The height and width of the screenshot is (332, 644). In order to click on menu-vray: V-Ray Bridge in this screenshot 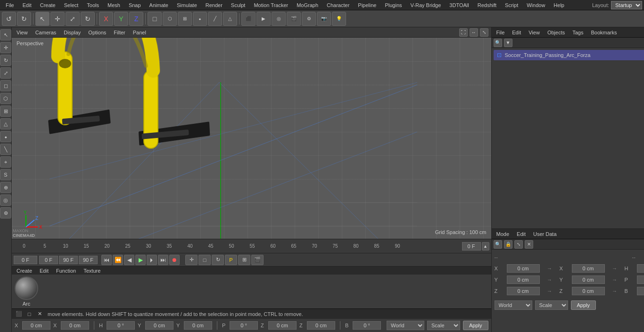, I will do `click(426, 5)`.